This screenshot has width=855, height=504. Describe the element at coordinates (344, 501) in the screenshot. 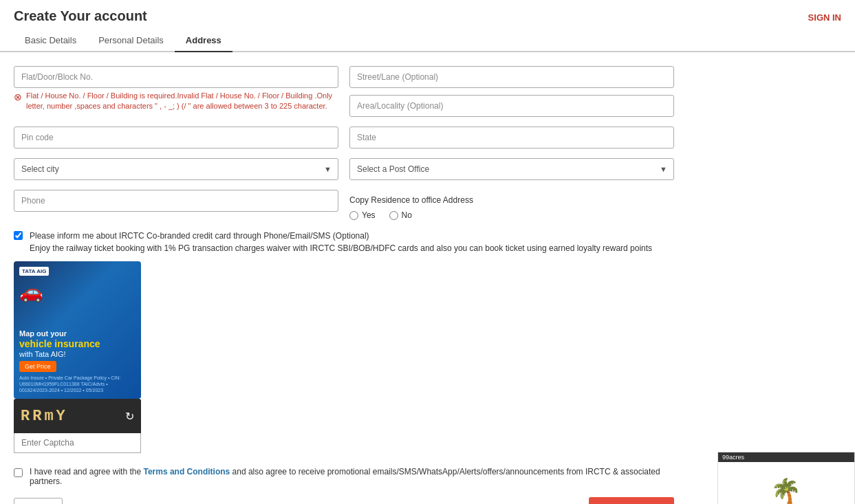

I see `button-row: Back REGISTER` at that location.